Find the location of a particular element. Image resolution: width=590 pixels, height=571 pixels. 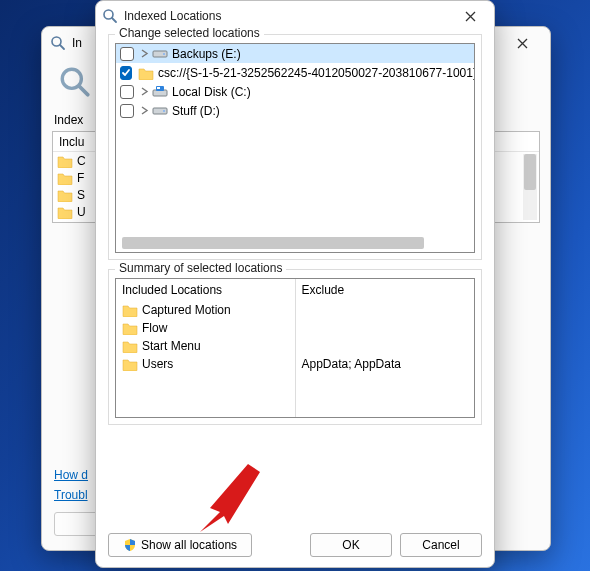

link-how: How d is located at coordinates (71, 475).